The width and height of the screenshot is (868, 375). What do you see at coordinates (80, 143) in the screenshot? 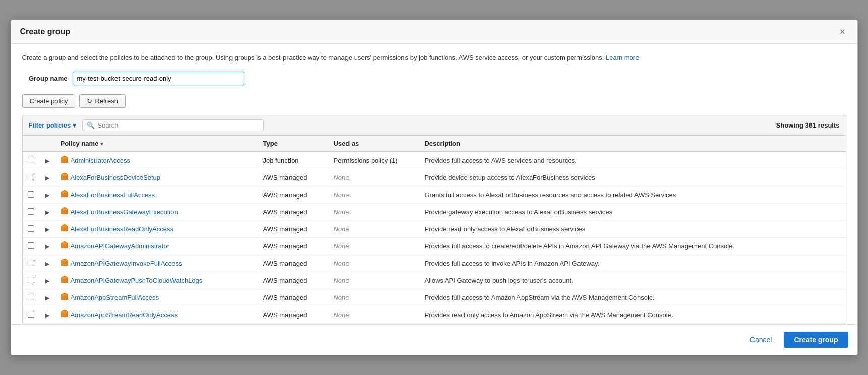
I see `col-policy-name-label: Policy name` at bounding box center [80, 143].